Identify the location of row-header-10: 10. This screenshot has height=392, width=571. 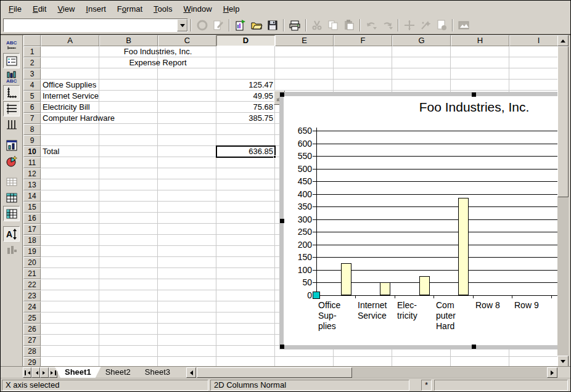
(32, 152).